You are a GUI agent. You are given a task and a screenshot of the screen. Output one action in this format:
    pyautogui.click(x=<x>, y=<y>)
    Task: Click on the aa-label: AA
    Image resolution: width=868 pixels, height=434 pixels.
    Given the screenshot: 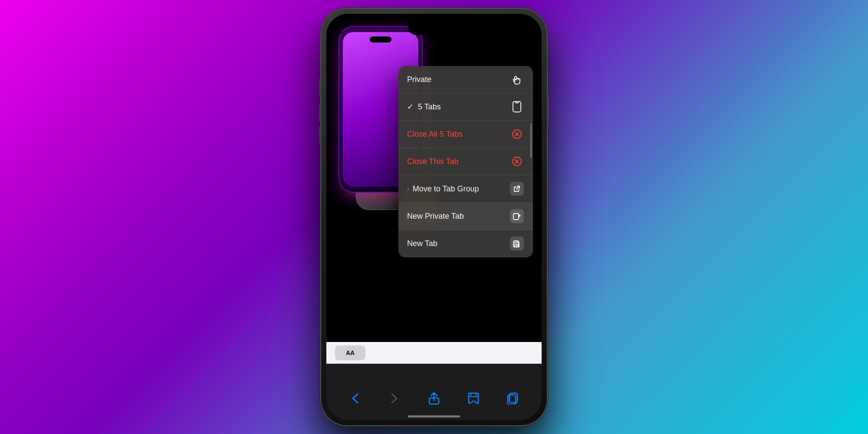 What is the action you would take?
    pyautogui.click(x=350, y=353)
    